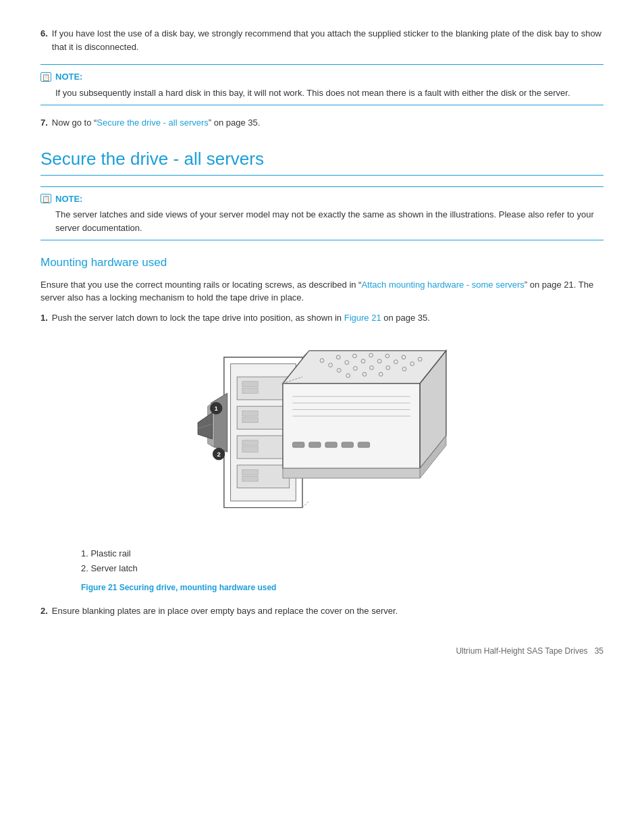  What do you see at coordinates (235, 123) in the screenshot?
I see `step-7-post: ” on page 35.` at bounding box center [235, 123].